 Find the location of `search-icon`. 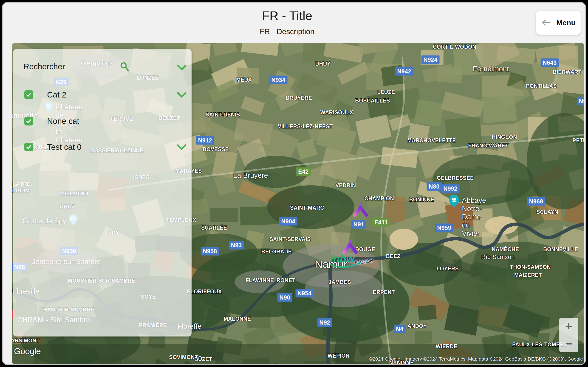

search-icon is located at coordinates (125, 67).